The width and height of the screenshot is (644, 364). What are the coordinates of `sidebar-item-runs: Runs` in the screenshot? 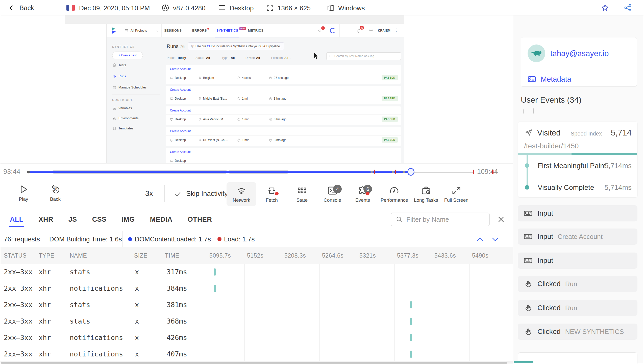 It's located at (119, 76).